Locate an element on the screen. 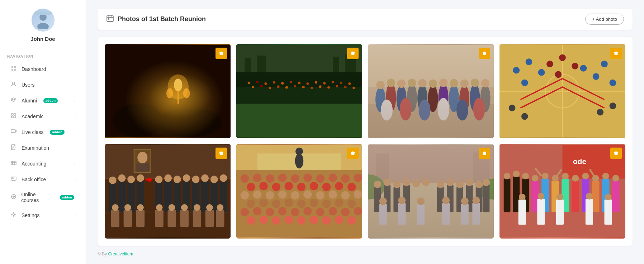  back-office-icon is located at coordinates (14, 179).